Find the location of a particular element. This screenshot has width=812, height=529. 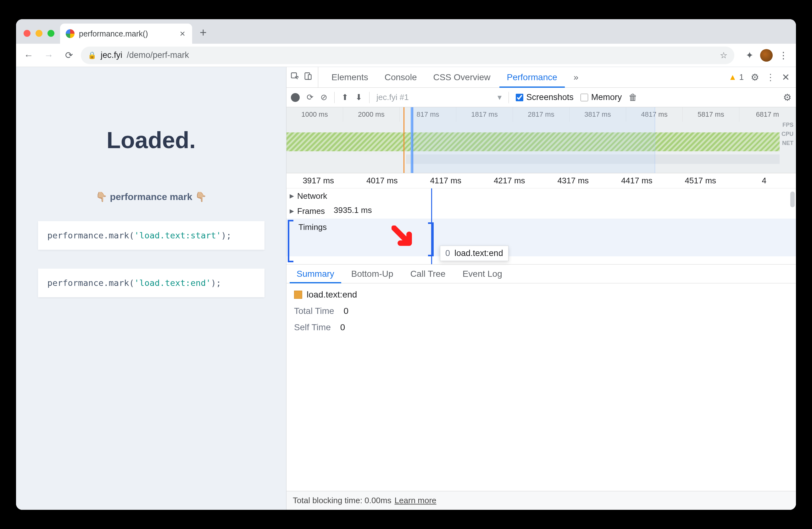

summary-self-row: Self Time 0 is located at coordinates (541, 328).